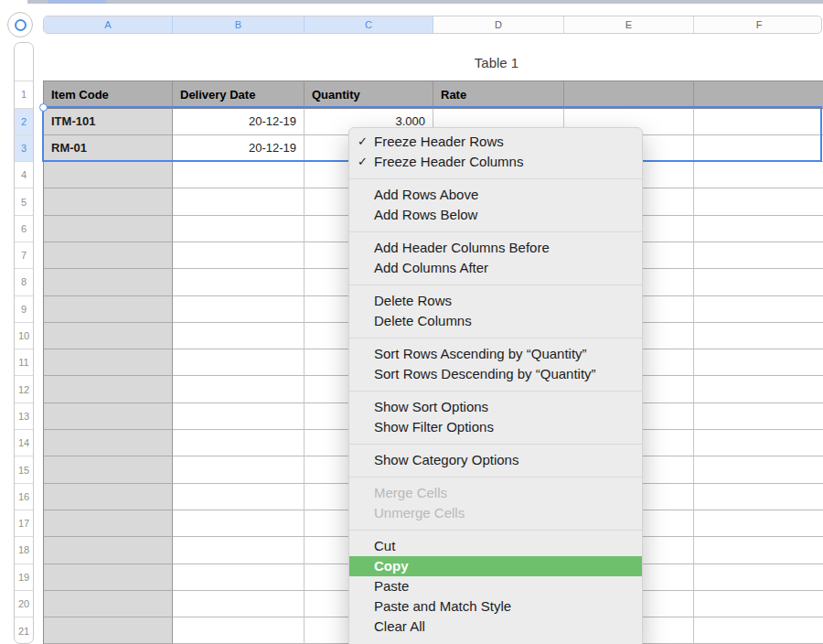 The width and height of the screenshot is (823, 644). What do you see at coordinates (759, 229) in the screenshot?
I see `cell-F6` at bounding box center [759, 229].